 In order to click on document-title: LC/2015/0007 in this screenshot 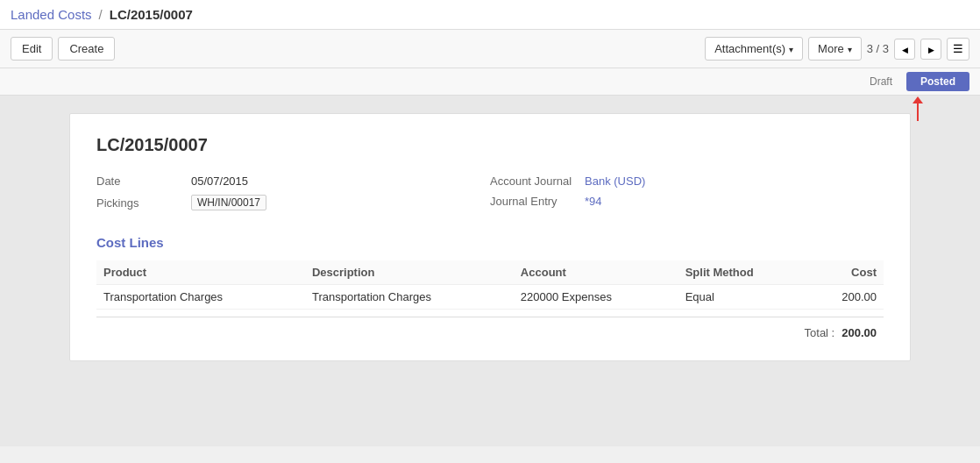, I will do `click(490, 146)`.